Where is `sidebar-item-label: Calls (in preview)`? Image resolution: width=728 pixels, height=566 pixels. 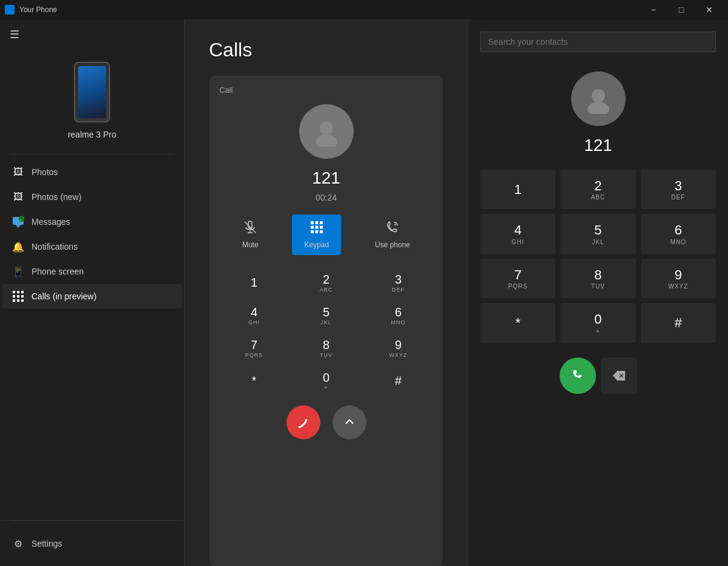 sidebar-item-label: Calls (in preview) is located at coordinates (64, 296).